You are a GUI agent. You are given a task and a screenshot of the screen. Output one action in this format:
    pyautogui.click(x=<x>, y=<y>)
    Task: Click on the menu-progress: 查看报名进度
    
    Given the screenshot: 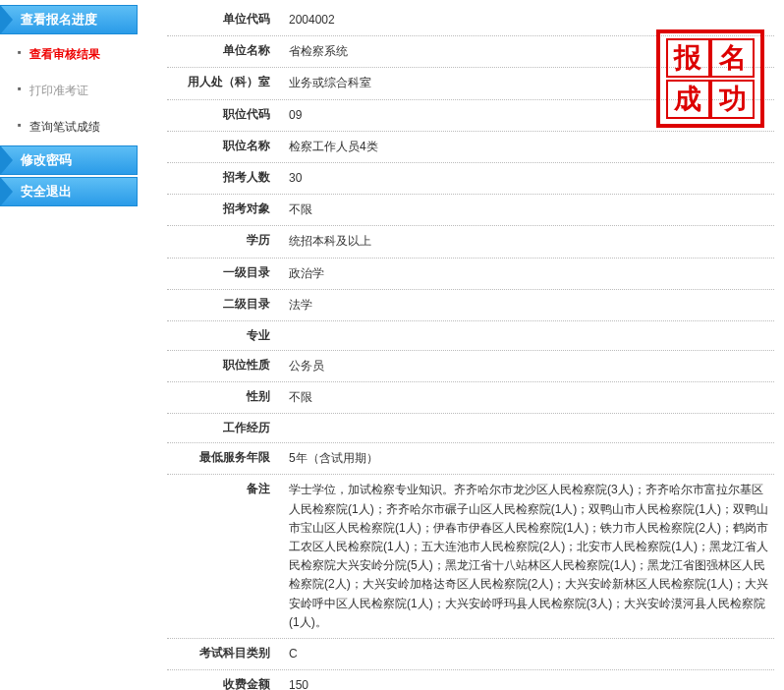 What is the action you would take?
    pyautogui.click(x=69, y=20)
    